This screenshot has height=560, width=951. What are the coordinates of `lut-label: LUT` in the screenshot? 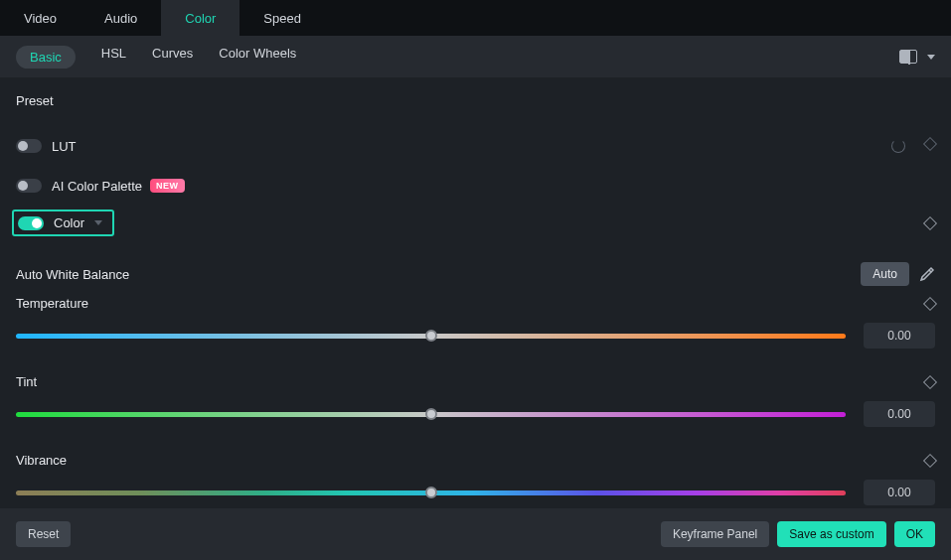 It's located at (64, 147).